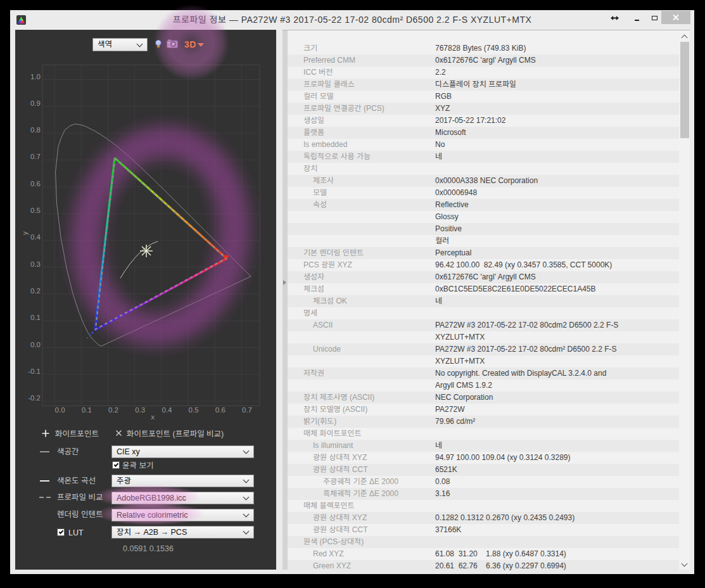  Describe the element at coordinates (34, 371) in the screenshot. I see `svg-text: -0.1` at that location.